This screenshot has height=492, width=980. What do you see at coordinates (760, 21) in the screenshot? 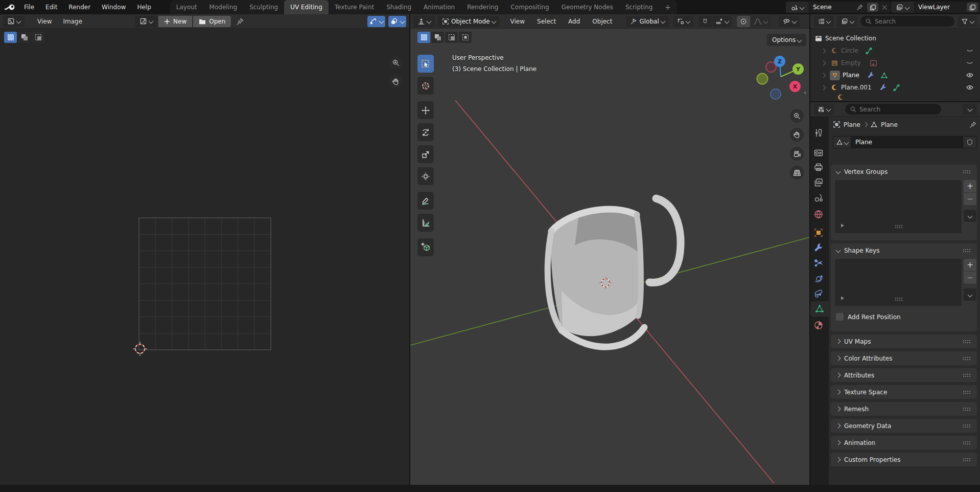
I see `proportional-falloff-button` at bounding box center [760, 21].